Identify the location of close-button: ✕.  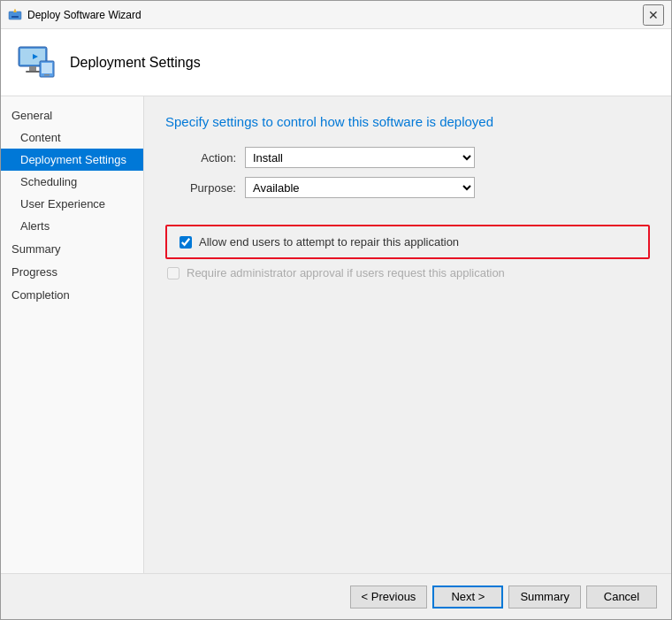
(653, 15).